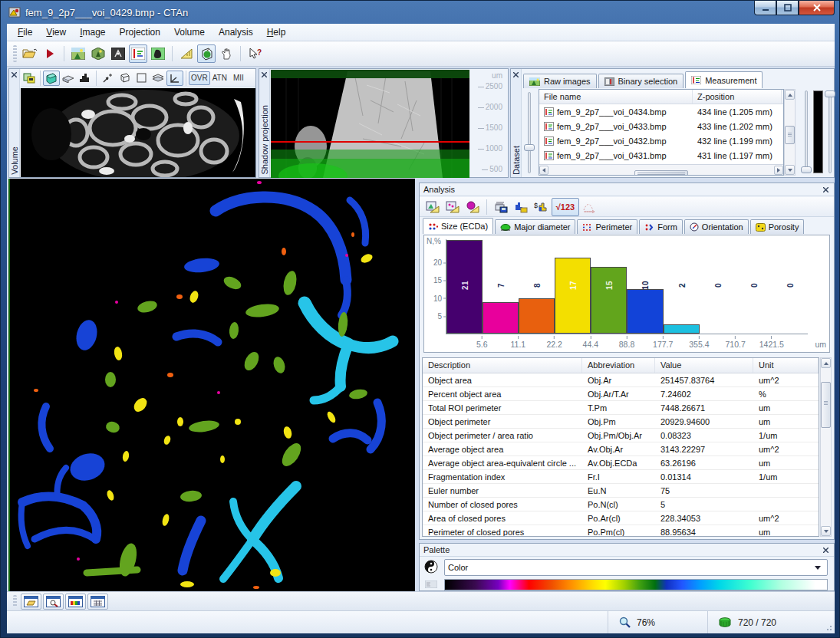 Image resolution: width=840 pixels, height=638 pixels. Describe the element at coordinates (806, 132) in the screenshot. I see `histogram-range-slider-left` at that location.